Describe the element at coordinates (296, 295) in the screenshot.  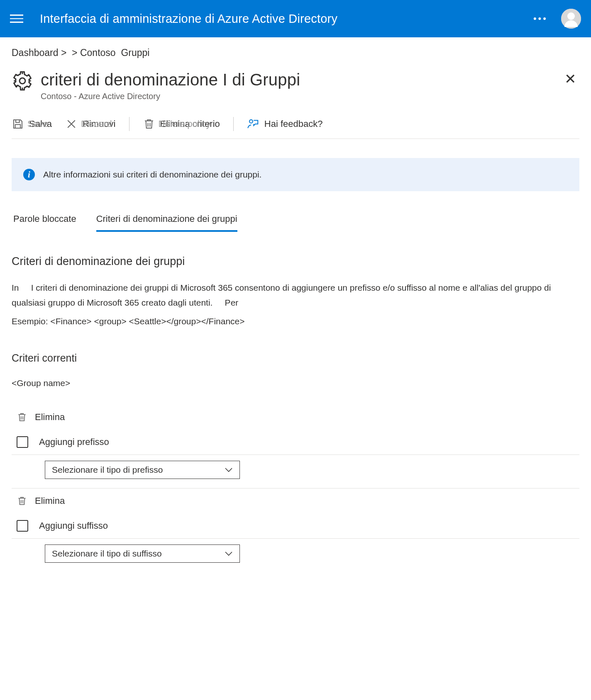
I see `section-description: In I criteri di denominazione dei gruppi…` at that location.